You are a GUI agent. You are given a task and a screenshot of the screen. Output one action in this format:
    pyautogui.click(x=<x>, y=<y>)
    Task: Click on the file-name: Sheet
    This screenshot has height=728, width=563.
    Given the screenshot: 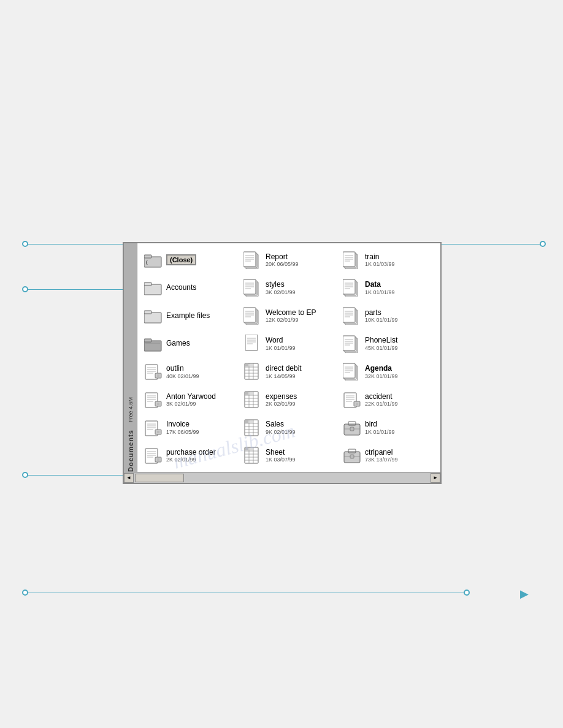 What is the action you would take?
    pyautogui.click(x=281, y=452)
    